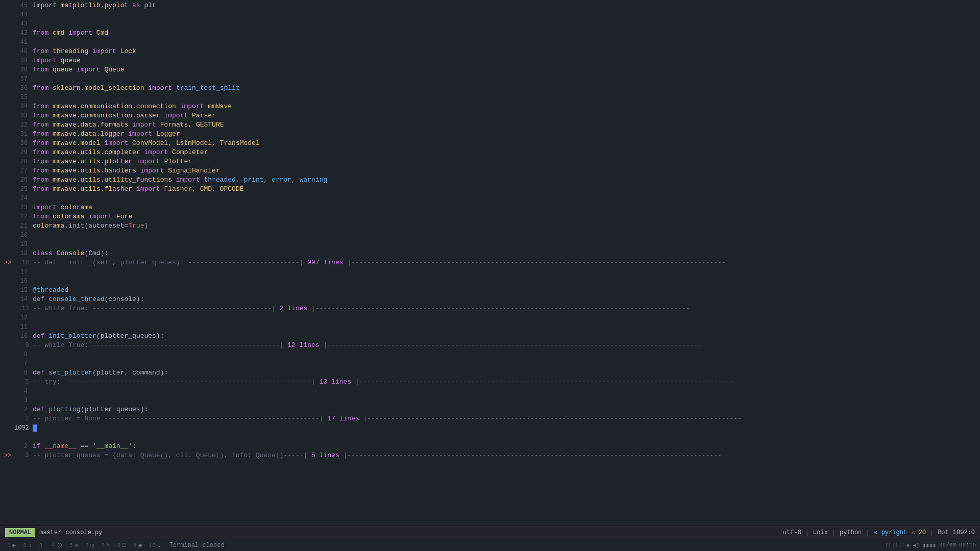  Describe the element at coordinates (504, 345) in the screenshot. I see `code-content: -- while True: -------------------------…` at that location.